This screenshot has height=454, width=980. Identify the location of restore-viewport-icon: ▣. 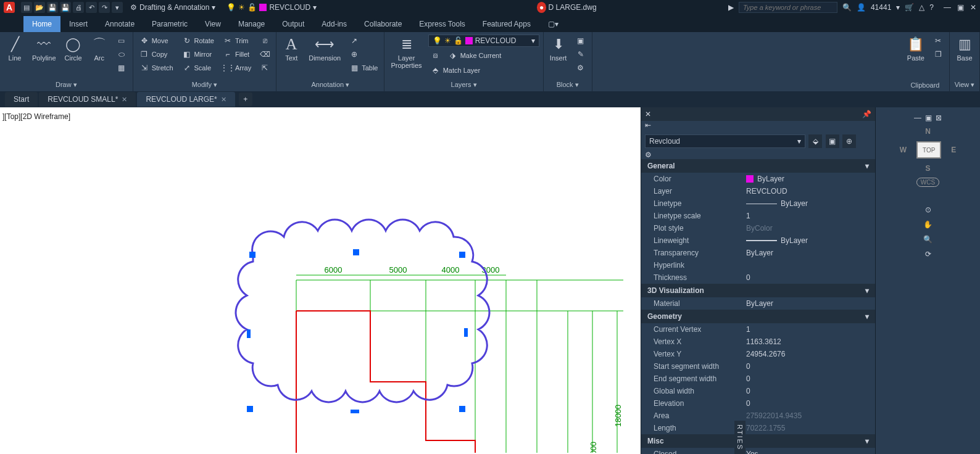
(928, 118).